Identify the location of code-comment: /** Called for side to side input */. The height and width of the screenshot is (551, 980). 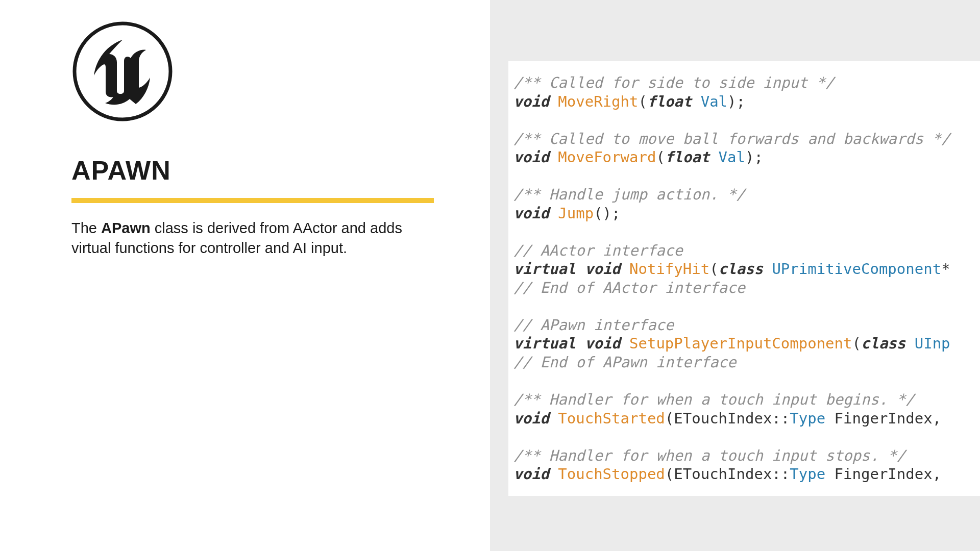
(674, 83).